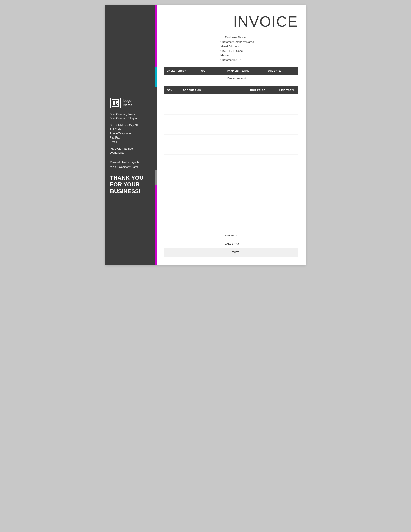  I want to click on total-row: TOTAL, so click(231, 253).